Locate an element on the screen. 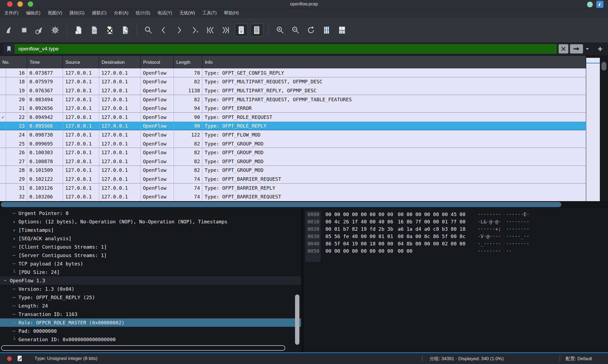  zoom-reset-button is located at coordinates (311, 30).